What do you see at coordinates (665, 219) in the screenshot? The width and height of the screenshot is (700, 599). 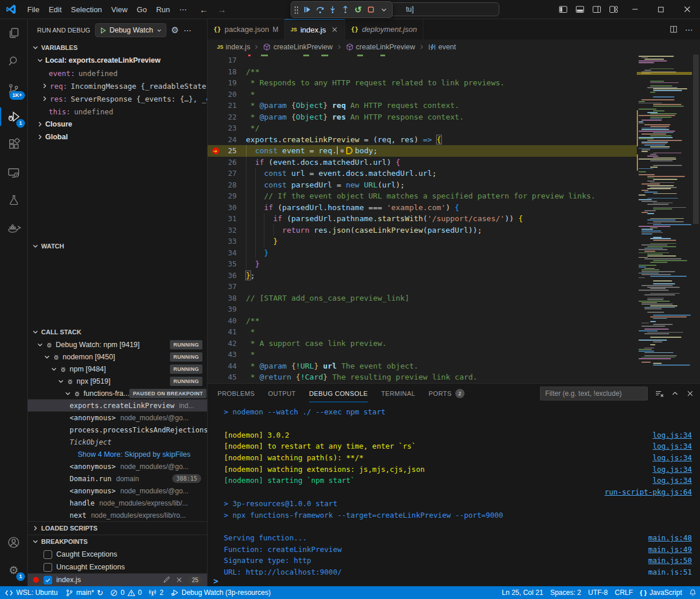 I see `minimap` at bounding box center [665, 219].